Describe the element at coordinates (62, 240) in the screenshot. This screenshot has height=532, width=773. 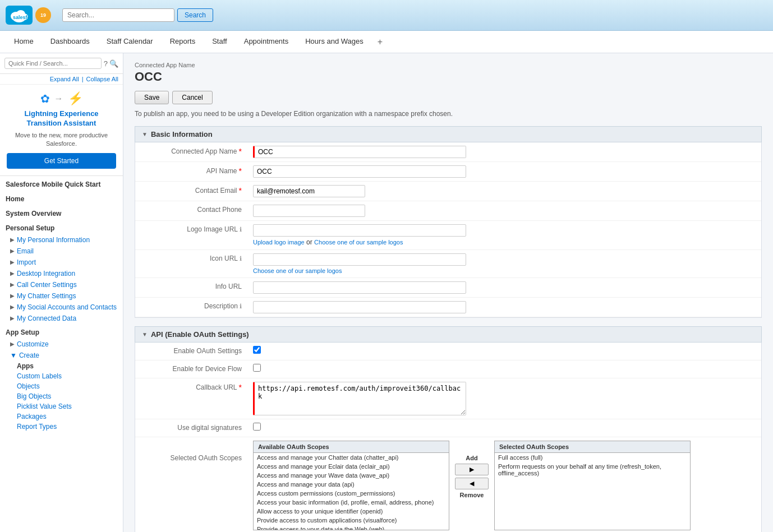
I see `sidebar-item-my-personal-info: ▶ My Personal Information` at that location.